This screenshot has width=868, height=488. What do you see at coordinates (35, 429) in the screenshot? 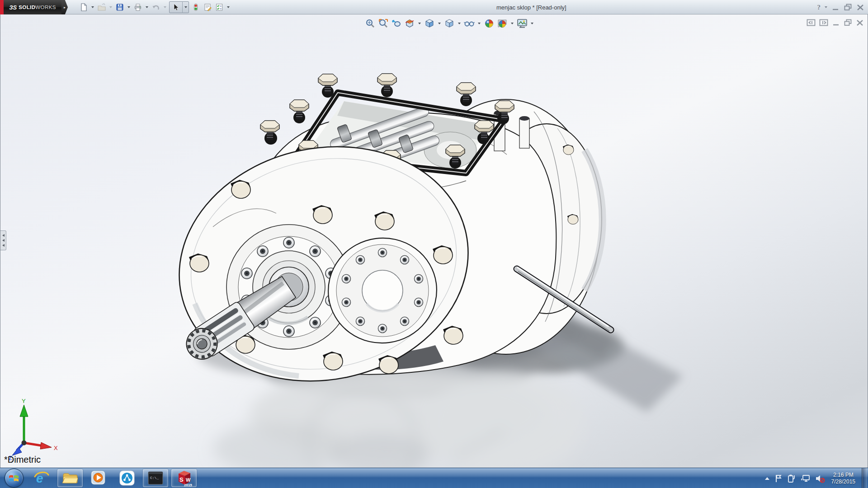
I see `orientation-triad: Y X Z` at bounding box center [35, 429].